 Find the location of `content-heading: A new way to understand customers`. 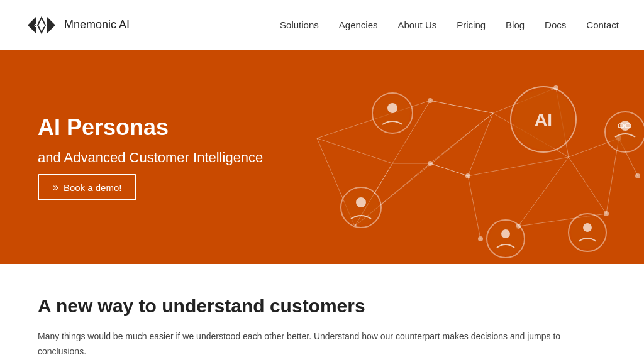

content-heading: A new way to understand customers is located at coordinates (322, 306).